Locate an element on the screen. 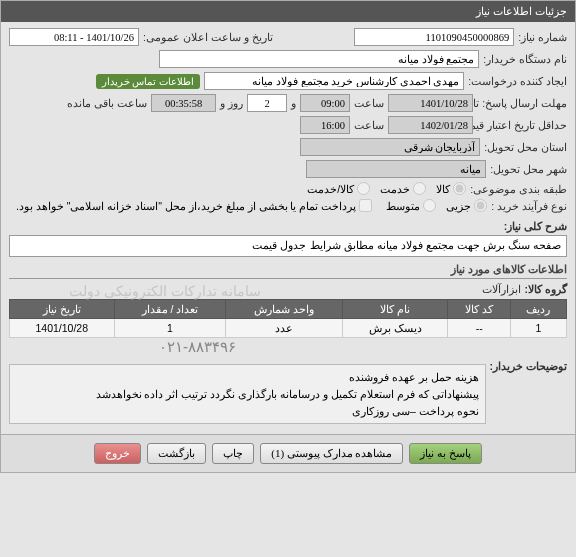  table-cell: عدد is located at coordinates (284, 328).